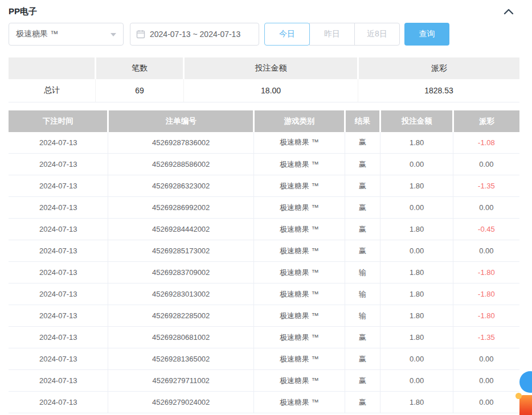  What do you see at coordinates (181, 143) in the screenshot?
I see `cell-bet-id: 45269287836002` at bounding box center [181, 143].